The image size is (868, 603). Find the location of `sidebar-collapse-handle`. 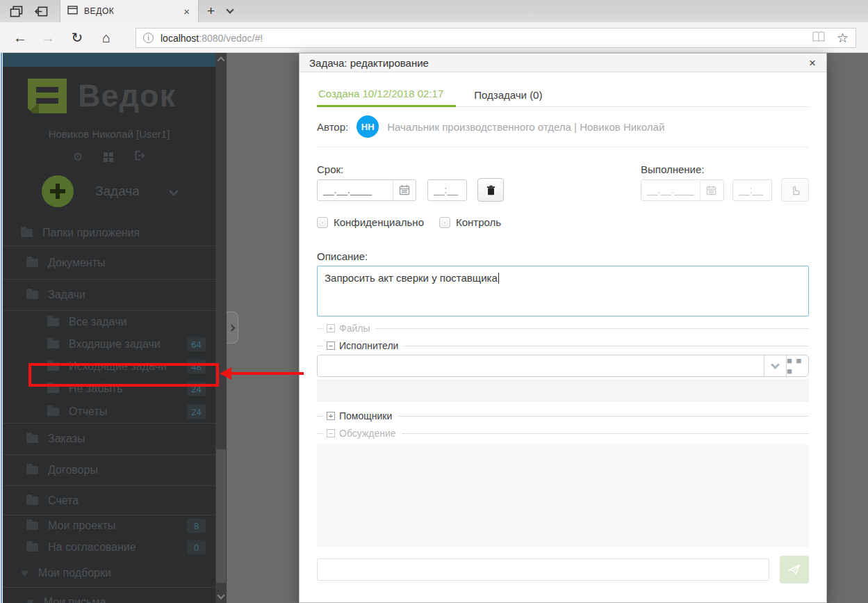

sidebar-collapse-handle is located at coordinates (232, 328).